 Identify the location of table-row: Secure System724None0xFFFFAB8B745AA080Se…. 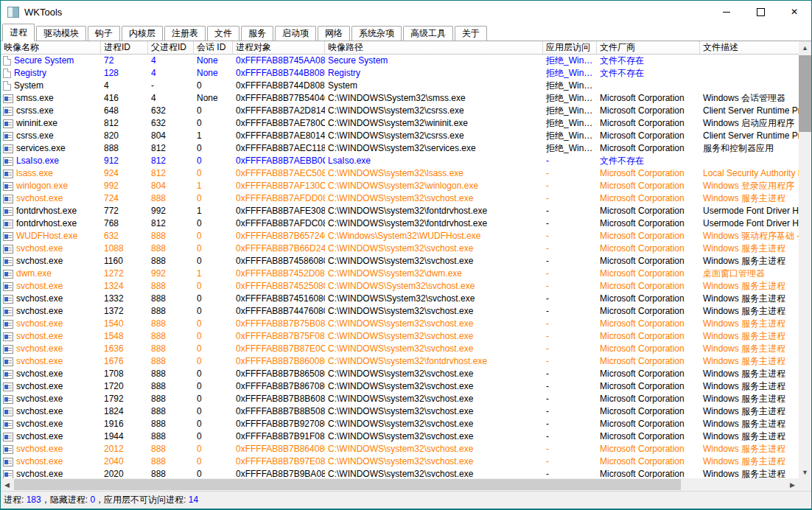
(399, 60).